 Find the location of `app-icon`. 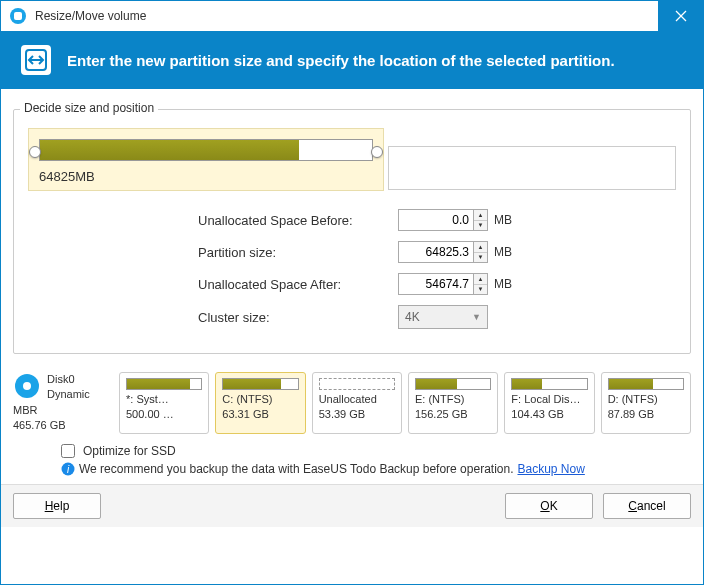

app-icon is located at coordinates (18, 16).